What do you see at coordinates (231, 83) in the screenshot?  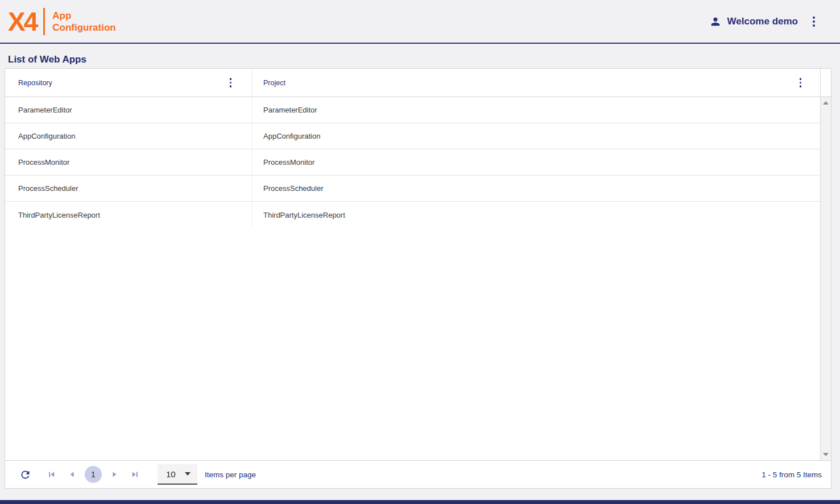 I see `repository-column-menu-kebab-icon` at bounding box center [231, 83].